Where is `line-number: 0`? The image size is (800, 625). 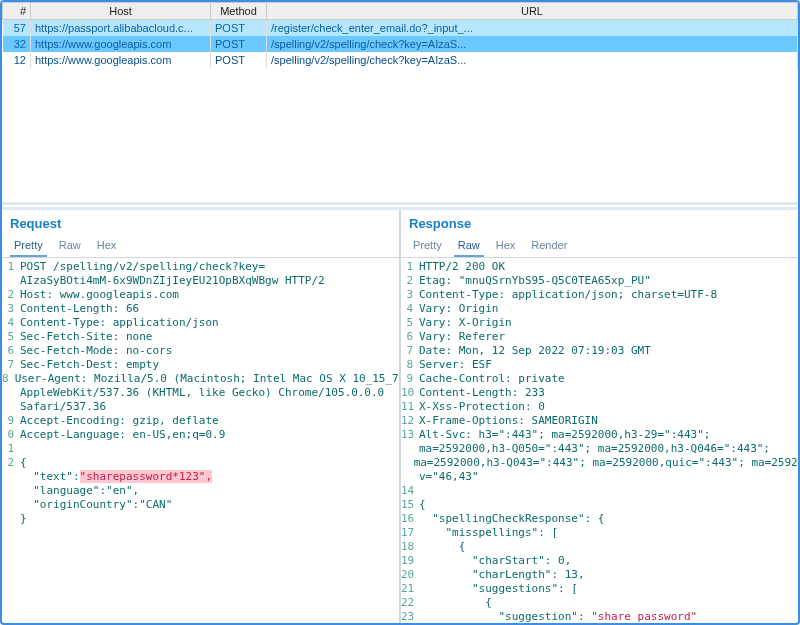 line-number: 0 is located at coordinates (11, 435).